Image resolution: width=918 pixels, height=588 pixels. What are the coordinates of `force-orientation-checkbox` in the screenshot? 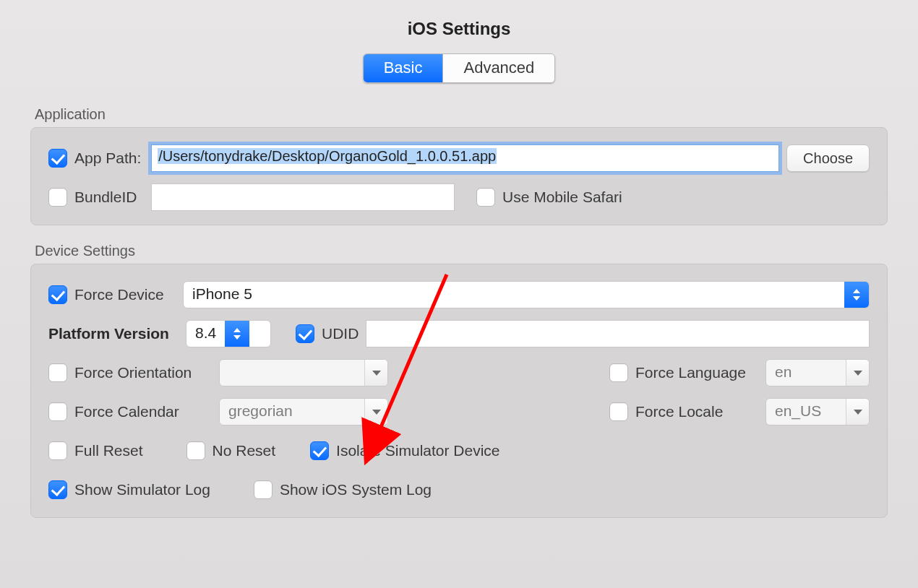 It's located at (58, 373).